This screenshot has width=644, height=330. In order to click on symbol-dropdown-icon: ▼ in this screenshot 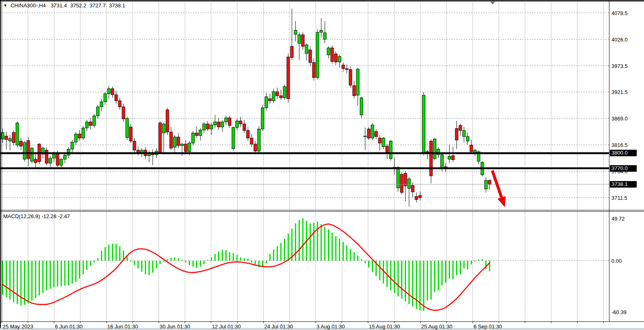, I will do `click(5, 6)`.